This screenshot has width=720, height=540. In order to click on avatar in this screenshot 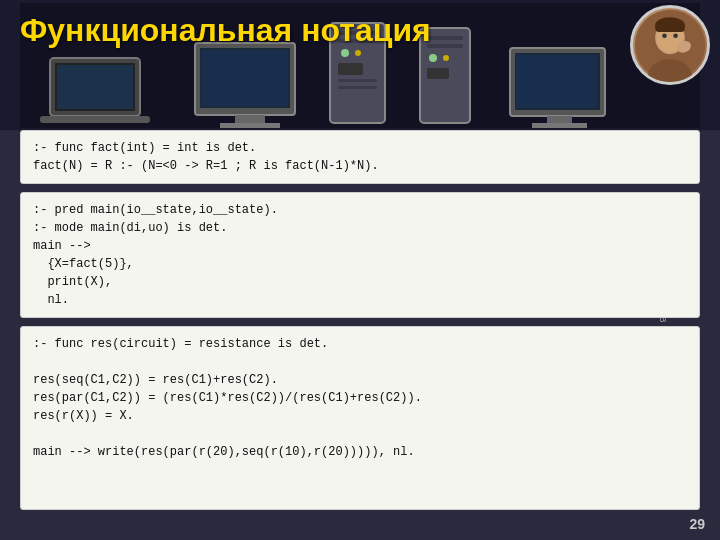, I will do `click(670, 45)`.